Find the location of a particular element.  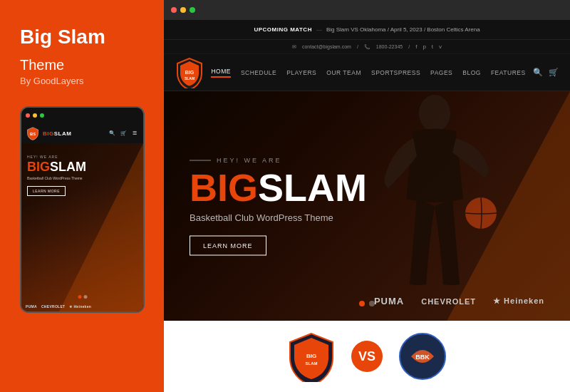

mobile-slam-text: SLAM is located at coordinates (68, 167).